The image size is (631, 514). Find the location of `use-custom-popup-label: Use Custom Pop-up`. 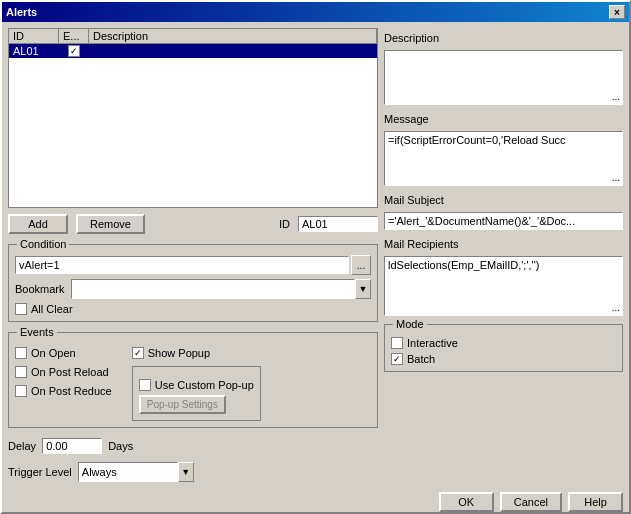

use-custom-popup-label: Use Custom Pop-up is located at coordinates (204, 385).